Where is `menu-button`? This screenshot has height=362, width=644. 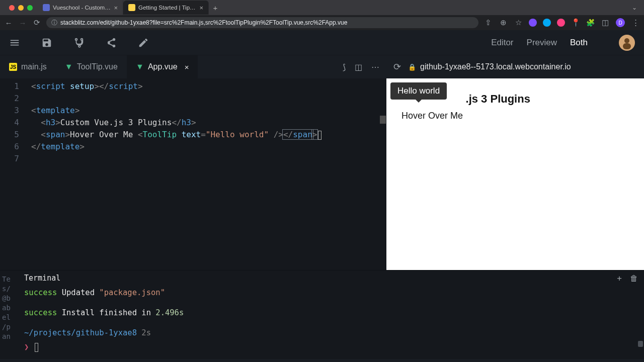
menu-button is located at coordinates (15, 43).